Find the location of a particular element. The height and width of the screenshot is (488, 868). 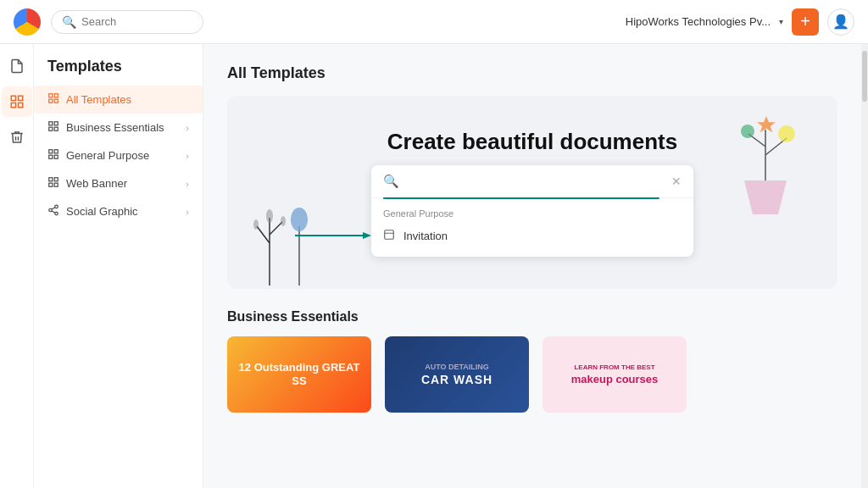

hero-heading: Create beautiful documents is located at coordinates (532, 142).